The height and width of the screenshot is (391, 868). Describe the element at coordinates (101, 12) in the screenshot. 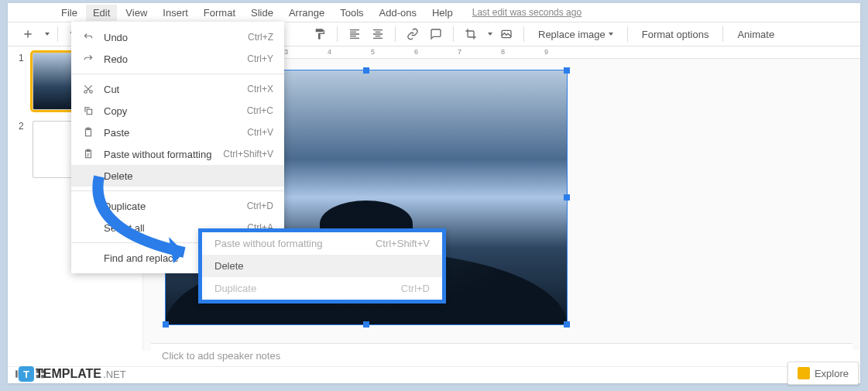

I see `menu-edit: Edit` at that location.